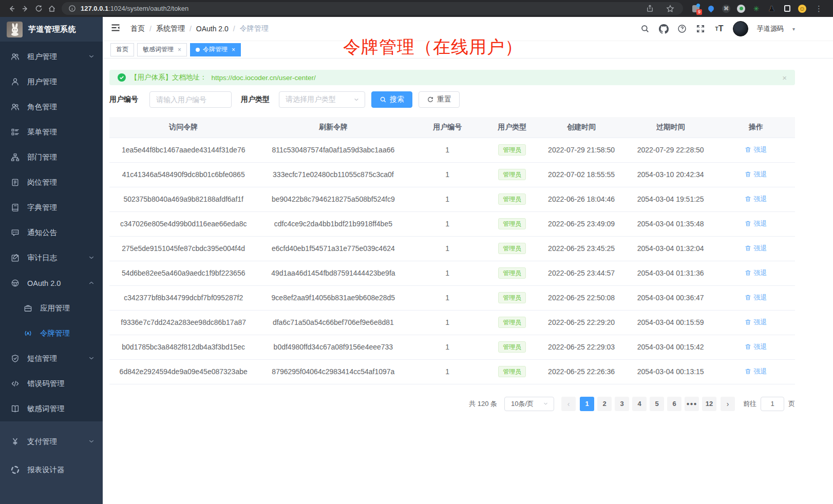 This screenshot has height=504, width=833. Describe the element at coordinates (51, 334) in the screenshot. I see `sidebar-item: 令牌管理` at that location.